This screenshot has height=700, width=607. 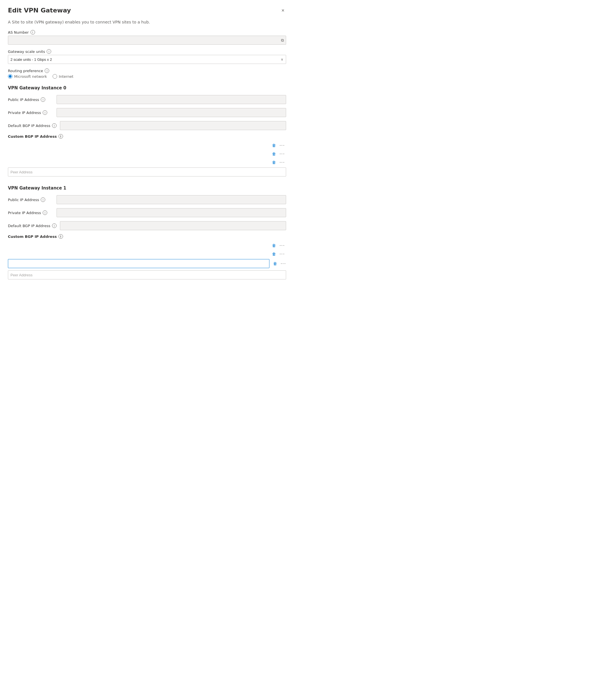 I want to click on routing-preference-group: Routing preference i Microsoft network I…, so click(x=147, y=74).